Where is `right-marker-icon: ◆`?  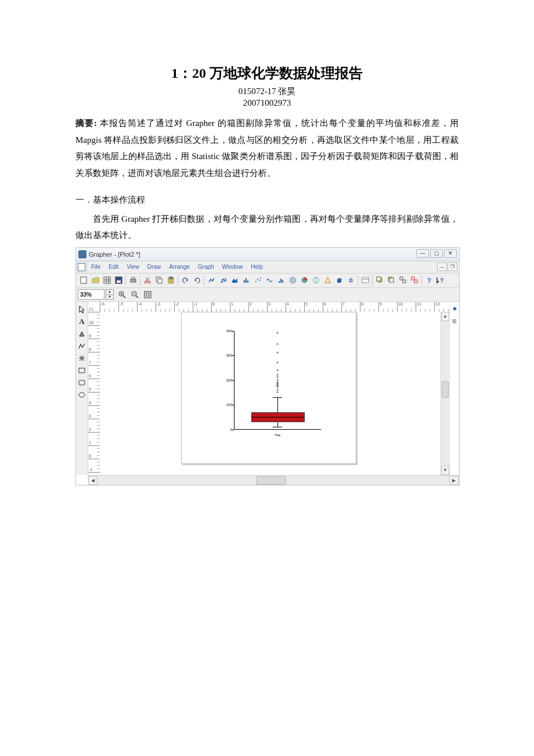 right-marker-icon: ◆ is located at coordinates (455, 308).